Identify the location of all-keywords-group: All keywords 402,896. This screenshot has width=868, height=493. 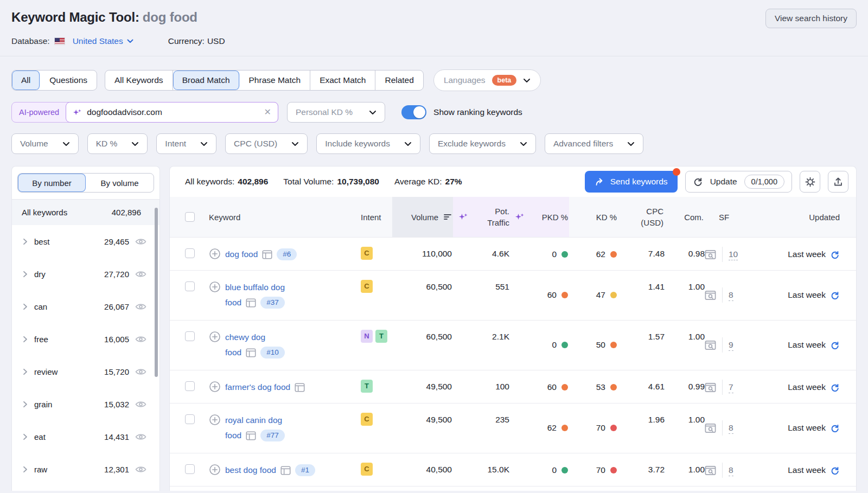
(86, 213).